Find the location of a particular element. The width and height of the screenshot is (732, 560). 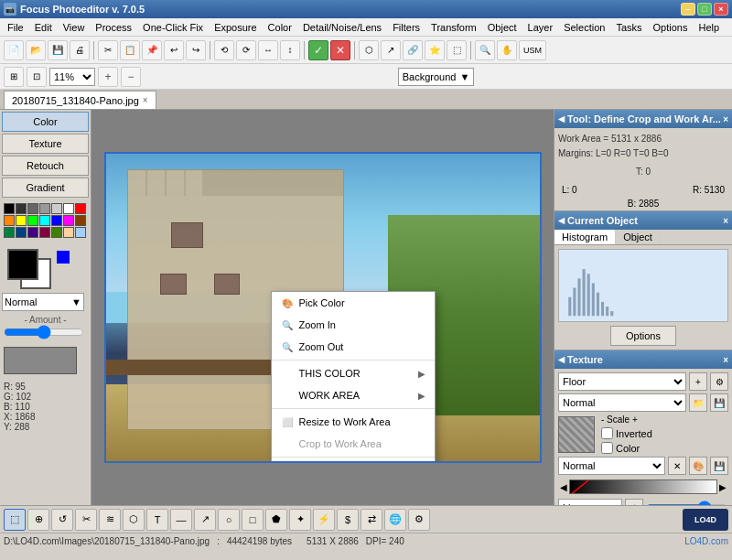

magic-select-btn: ✂ is located at coordinates (86, 520).